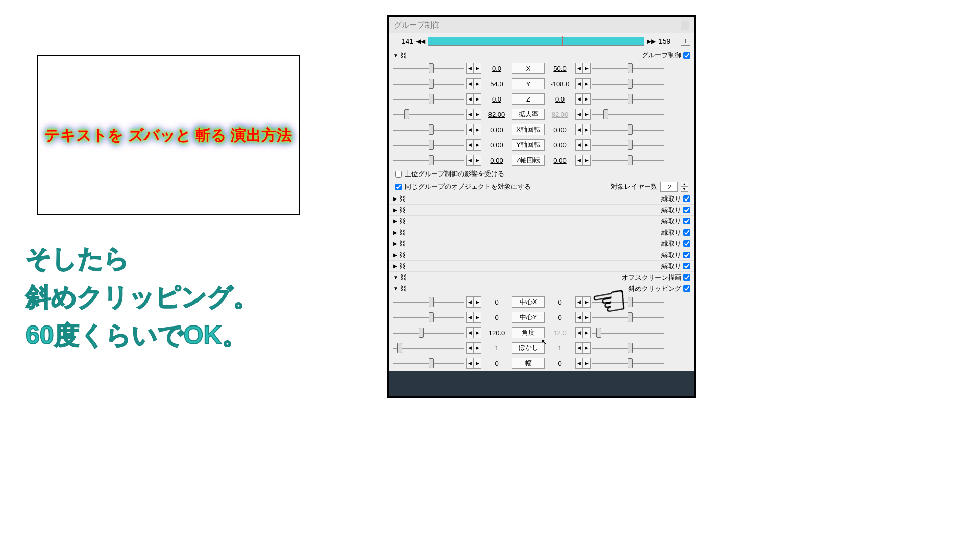  What do you see at coordinates (542, 26) in the screenshot?
I see `panel-title-bar: グループ制御` at bounding box center [542, 26].